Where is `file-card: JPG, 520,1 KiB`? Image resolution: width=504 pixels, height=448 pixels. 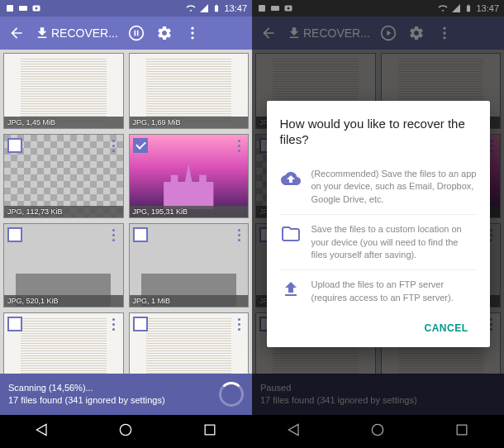
file-card: JPG, 520,1 KiB is located at coordinates (64, 265).